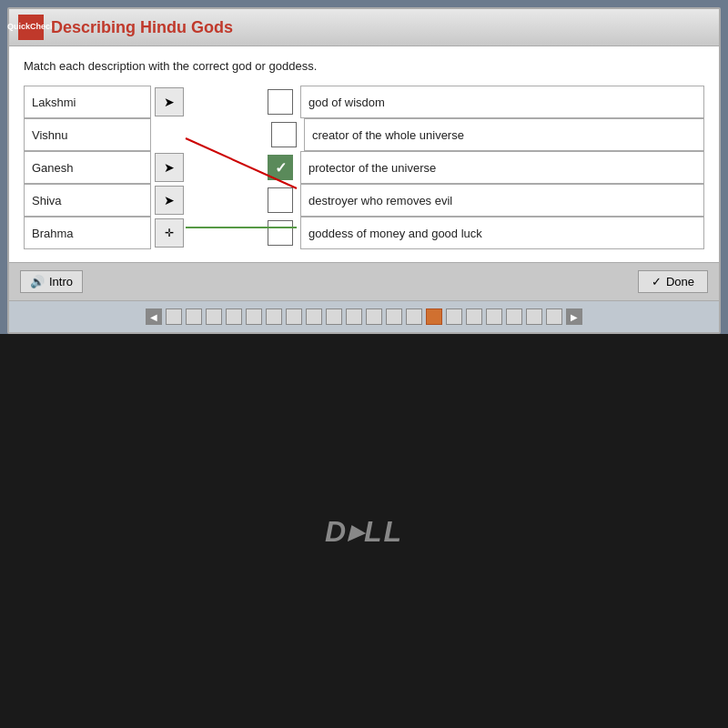 Image resolution: width=728 pixels, height=728 pixels. Describe the element at coordinates (87, 233) in the screenshot. I see `god-label-brahma: Brahma` at that location.